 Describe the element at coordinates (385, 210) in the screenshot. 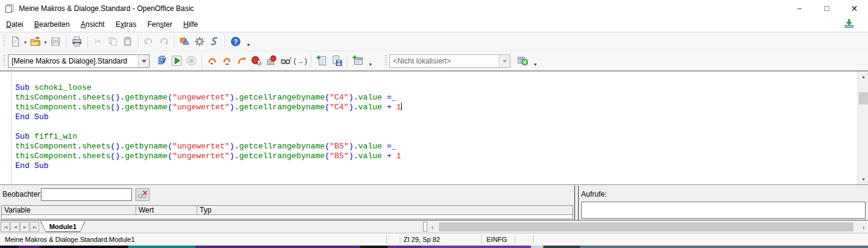

I see `watch-column-typ: Typ` at that location.